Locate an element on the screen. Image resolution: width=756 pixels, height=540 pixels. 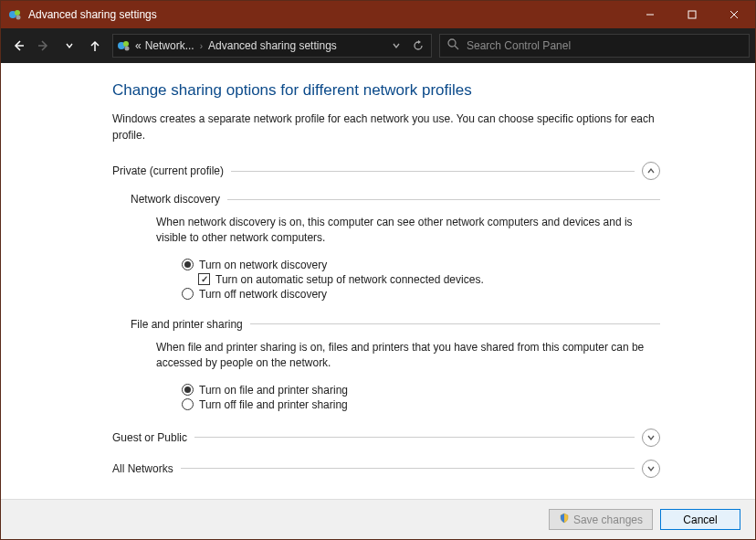
close-button is located at coordinates (734, 15).